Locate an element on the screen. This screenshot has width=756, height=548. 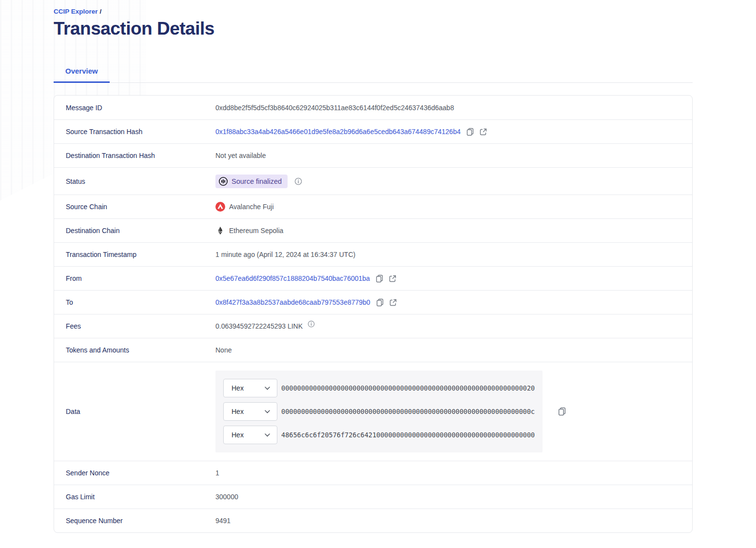
to-address-link: 0x8f427f3a3a8b2537aabde68caab797553e8779… is located at coordinates (293, 302).